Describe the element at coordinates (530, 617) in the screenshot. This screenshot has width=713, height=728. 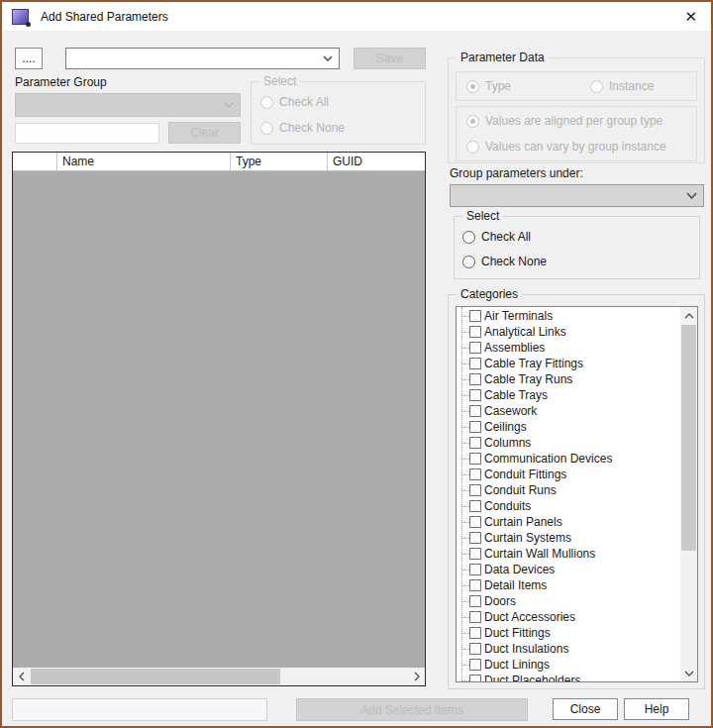
I see `category-label: Duct Accessories` at that location.